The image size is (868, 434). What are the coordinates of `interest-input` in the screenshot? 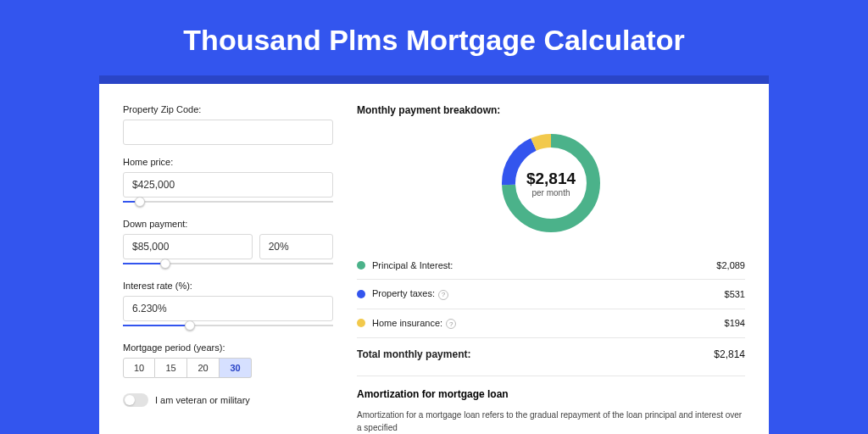 It's located at (228, 309).